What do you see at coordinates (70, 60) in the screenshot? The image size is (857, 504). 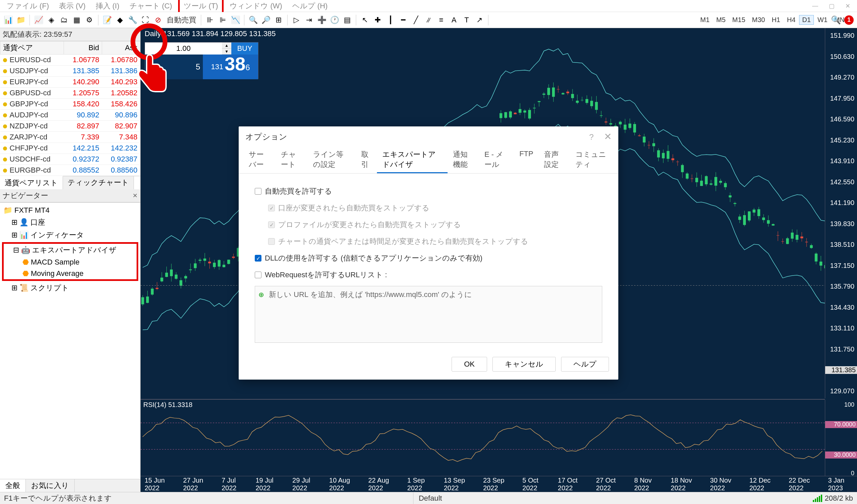 I see `market-watch-row: EURUSD-cd1.067781.06780` at bounding box center [70, 60].